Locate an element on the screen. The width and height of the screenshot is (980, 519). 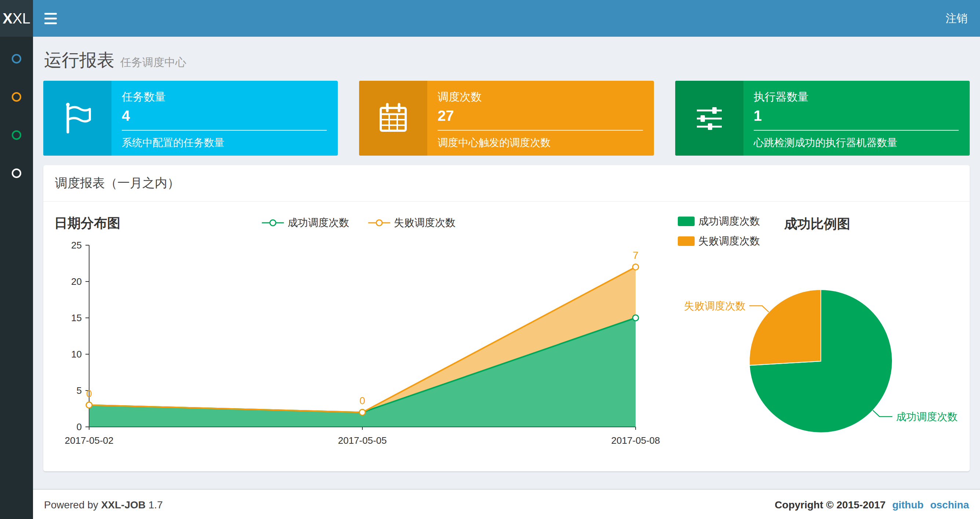
success-ratio-pie-chart: 成功调度次数失败调度次数 is located at coordinates (821, 354).